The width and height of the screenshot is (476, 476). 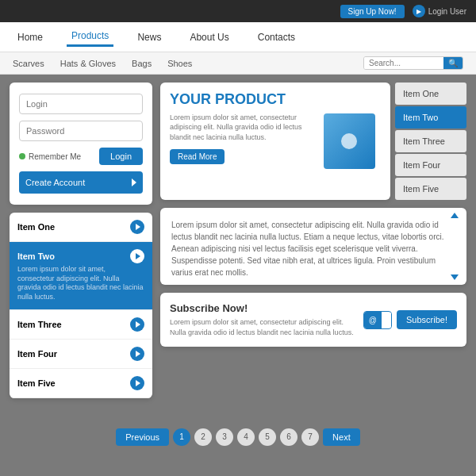 What do you see at coordinates (310, 437) in the screenshot?
I see `page-7: 7` at bounding box center [310, 437].